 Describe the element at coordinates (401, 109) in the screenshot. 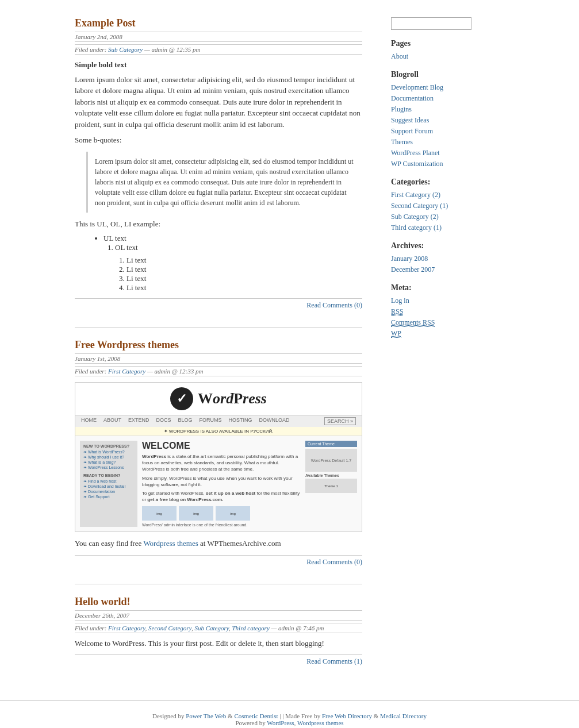

I see `blogroll-plugins: Plugins` at that location.